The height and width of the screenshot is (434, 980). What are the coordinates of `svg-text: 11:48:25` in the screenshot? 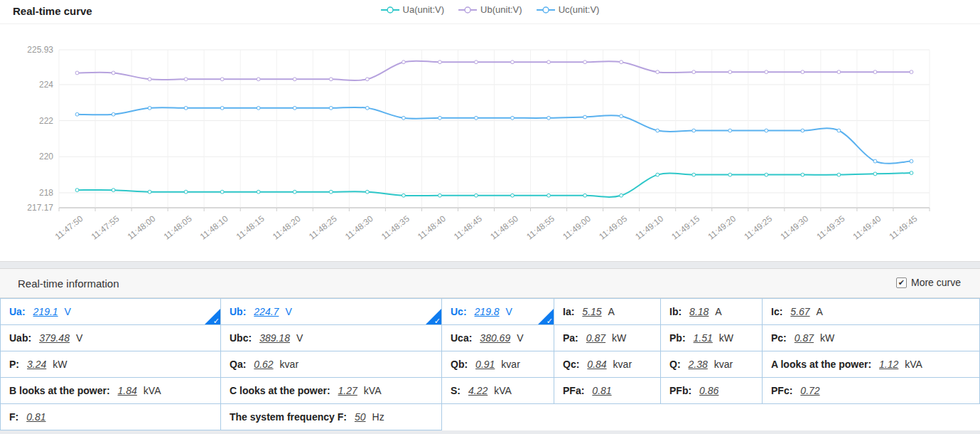 It's located at (323, 228).